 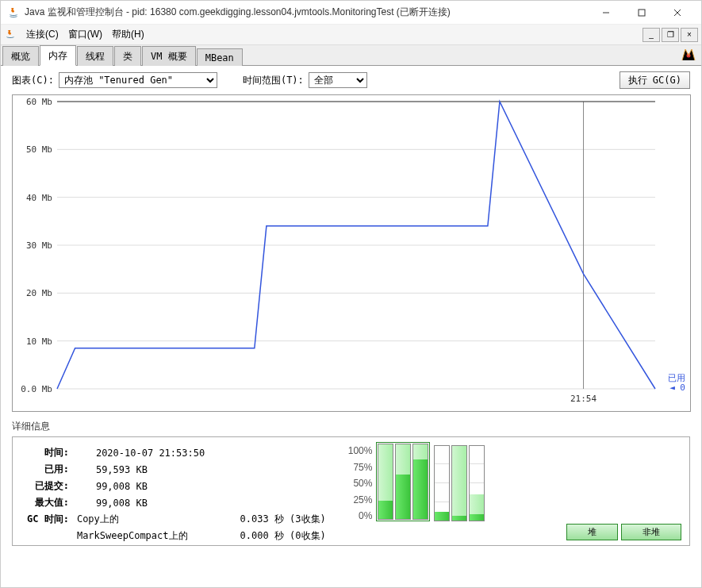 I want to click on perform-gc-button: 执行 GC(G), so click(x=655, y=80).